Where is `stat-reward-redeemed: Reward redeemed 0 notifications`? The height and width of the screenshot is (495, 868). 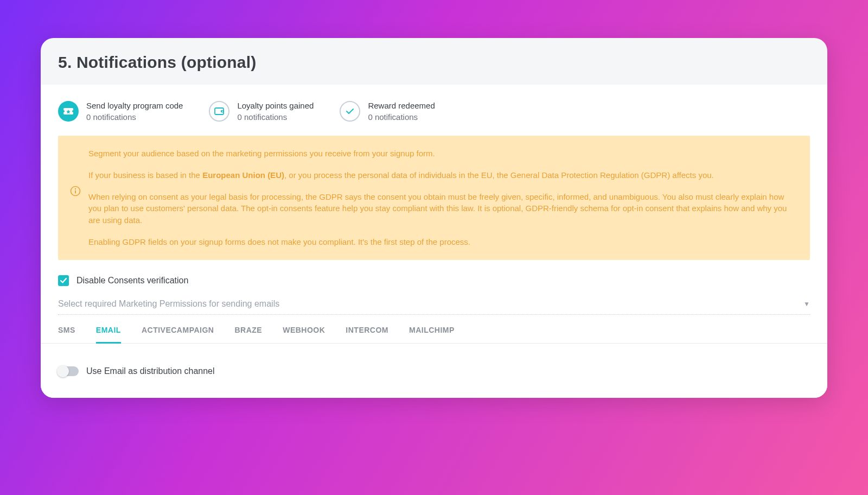
stat-reward-redeemed: Reward redeemed 0 notifications is located at coordinates (387, 111).